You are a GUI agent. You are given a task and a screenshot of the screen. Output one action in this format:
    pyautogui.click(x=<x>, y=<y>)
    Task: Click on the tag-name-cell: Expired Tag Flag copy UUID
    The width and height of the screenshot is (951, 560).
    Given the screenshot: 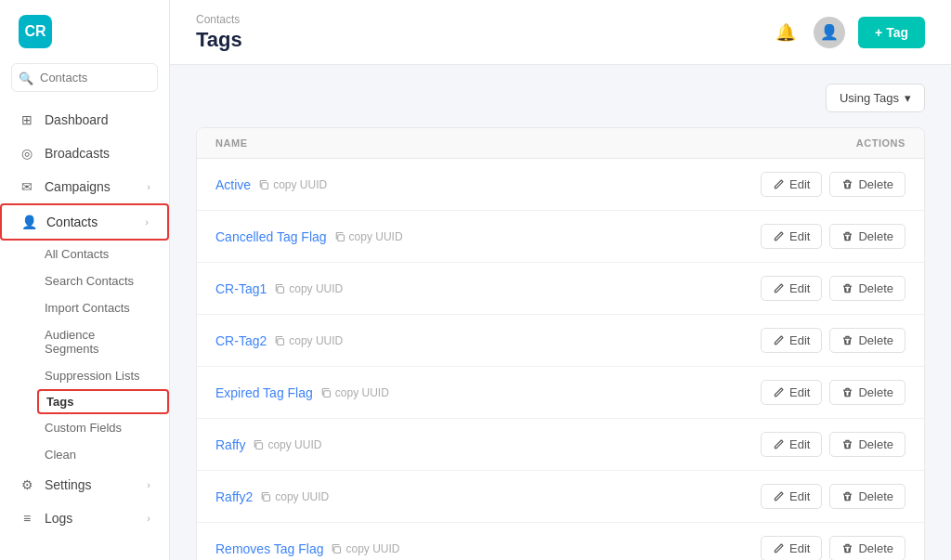 What is the action you would take?
    pyautogui.click(x=303, y=393)
    